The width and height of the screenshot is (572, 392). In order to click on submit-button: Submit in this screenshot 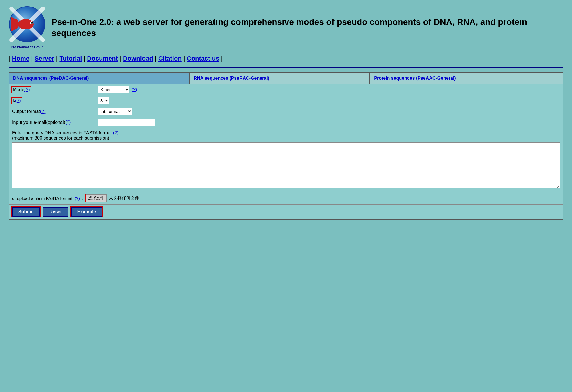, I will do `click(26, 212)`.